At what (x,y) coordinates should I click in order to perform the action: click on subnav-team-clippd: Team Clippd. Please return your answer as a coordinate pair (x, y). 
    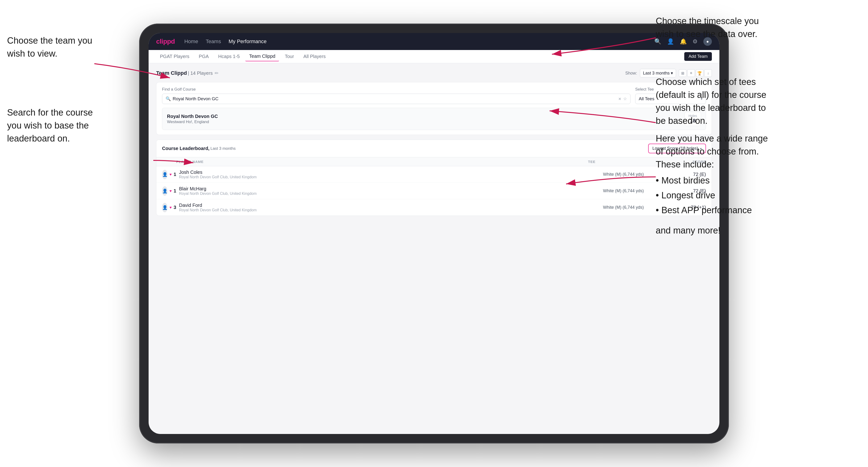
    Looking at the image, I should click on (262, 57).